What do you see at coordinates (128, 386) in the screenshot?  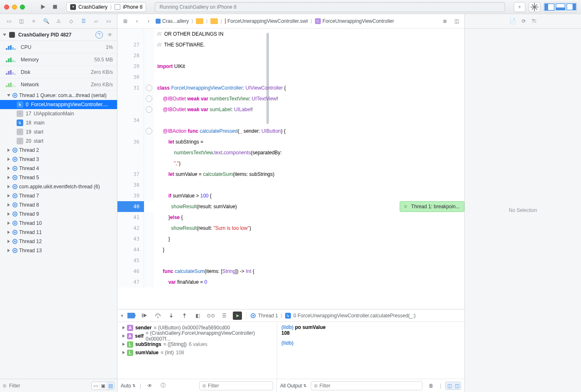 I see `variables-scope-popup: Auto ⇅` at bounding box center [128, 386].